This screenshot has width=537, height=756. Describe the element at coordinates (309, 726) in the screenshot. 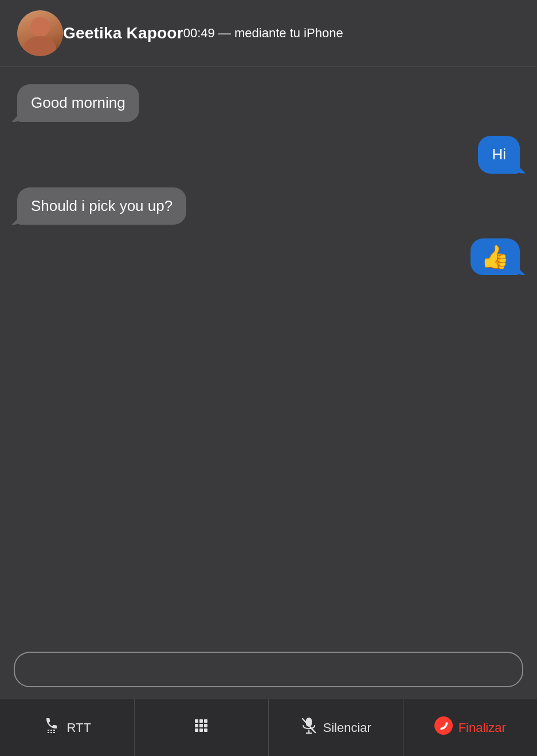

I see `mute-svg-icon` at that location.